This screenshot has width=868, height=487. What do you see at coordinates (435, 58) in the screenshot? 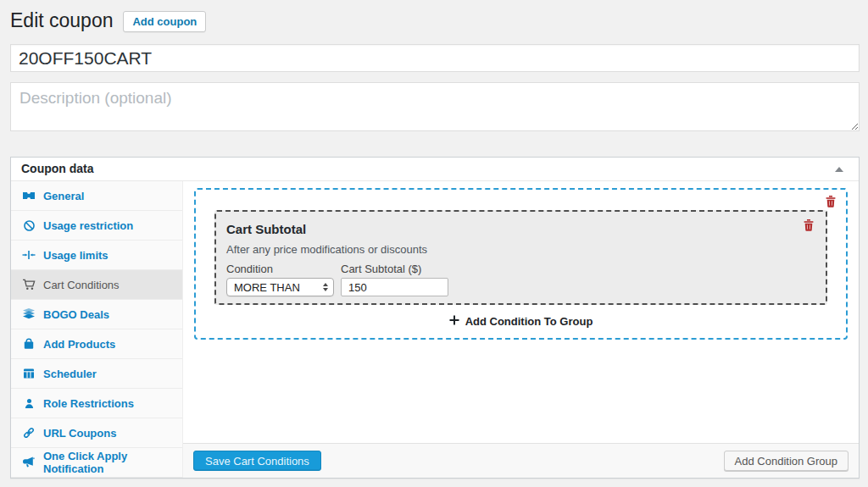
I see `coupon-code-input` at bounding box center [435, 58].